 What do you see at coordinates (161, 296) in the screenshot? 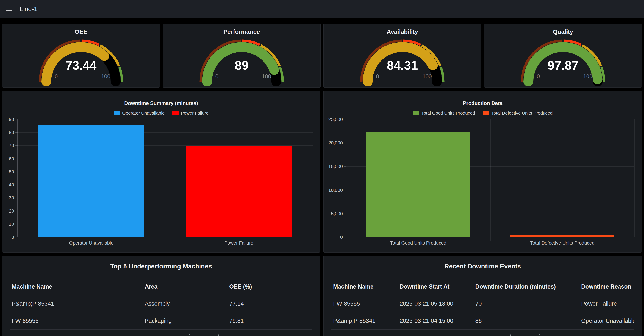
I see `panel-top5-underperforming-machines: Top 5 Underperforming Machines Machine N…` at bounding box center [161, 296].